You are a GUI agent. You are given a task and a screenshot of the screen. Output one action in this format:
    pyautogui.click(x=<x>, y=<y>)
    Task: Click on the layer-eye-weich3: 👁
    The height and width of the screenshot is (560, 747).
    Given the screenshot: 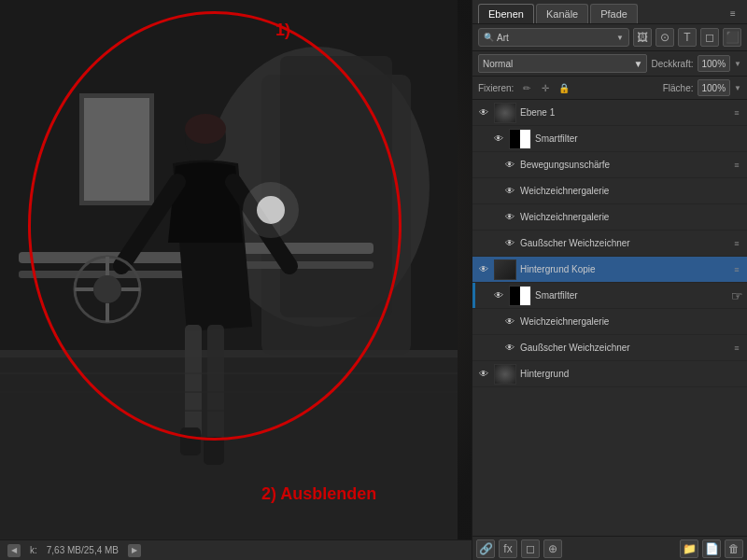 What is the action you would take?
    pyautogui.click(x=510, y=322)
    